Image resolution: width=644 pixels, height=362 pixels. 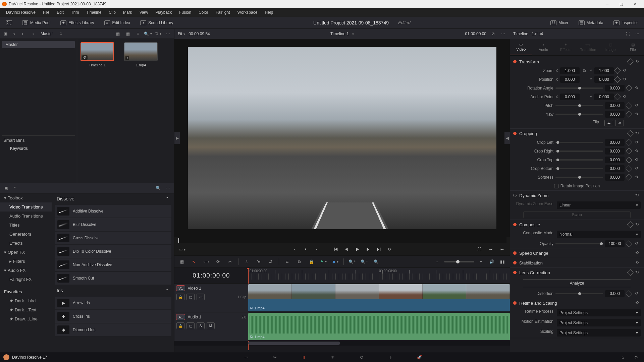 What do you see at coordinates (621, 4) in the screenshot?
I see `window-maximize-button: ▢` at bounding box center [621, 4].